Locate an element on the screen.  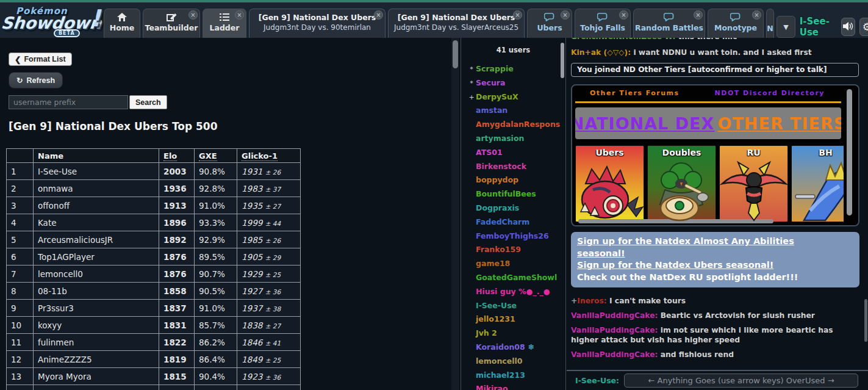
userlist-item: Hiusi guy %●_._● is located at coordinates (514, 292).